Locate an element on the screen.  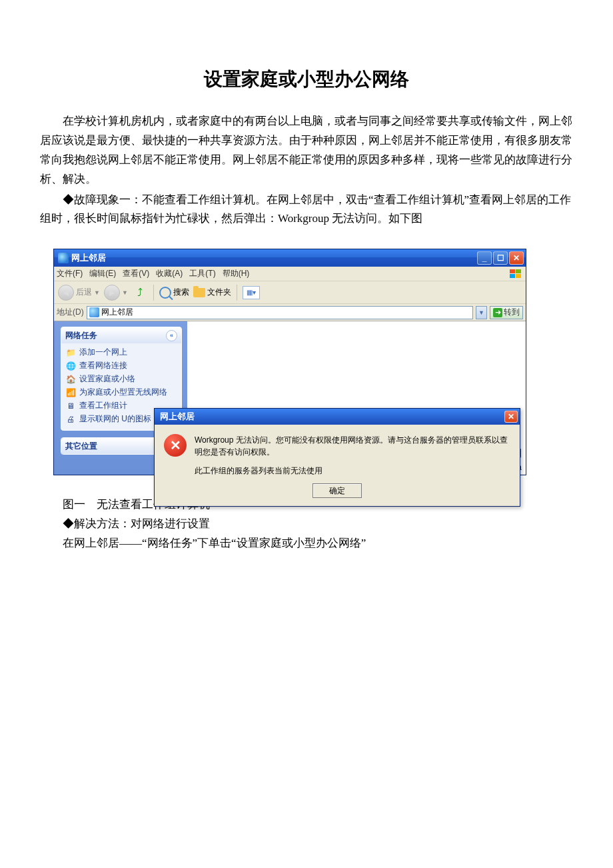
other-places-title: 其它位置 is located at coordinates (81, 447).